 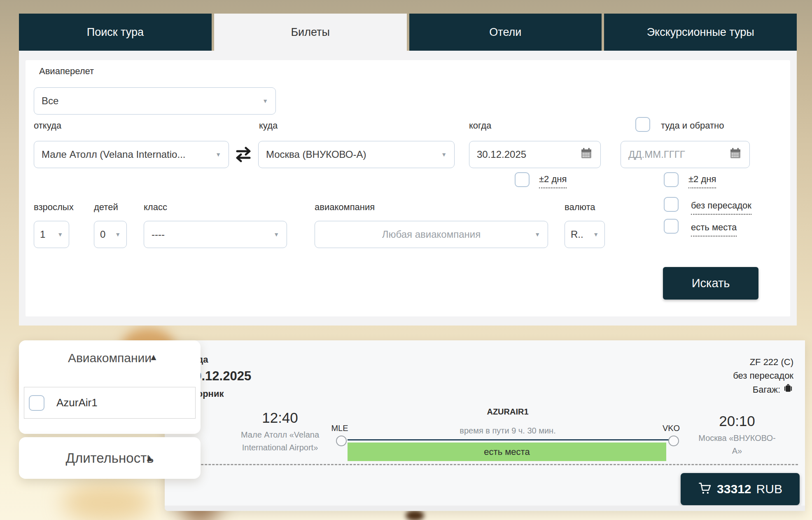 I want to click on flight-number: ZF 222 (C), so click(x=763, y=362).